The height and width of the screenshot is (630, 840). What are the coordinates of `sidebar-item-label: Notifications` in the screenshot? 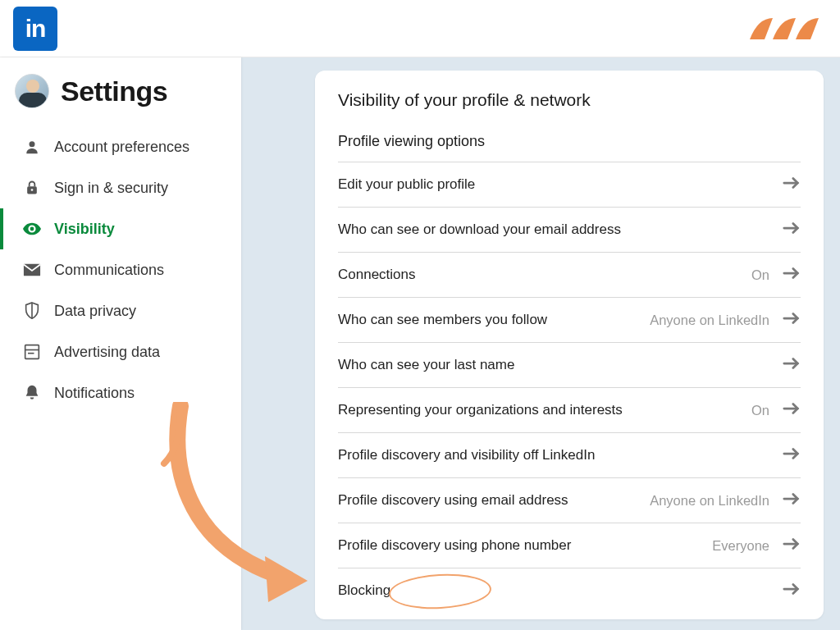 It's located at (94, 394).